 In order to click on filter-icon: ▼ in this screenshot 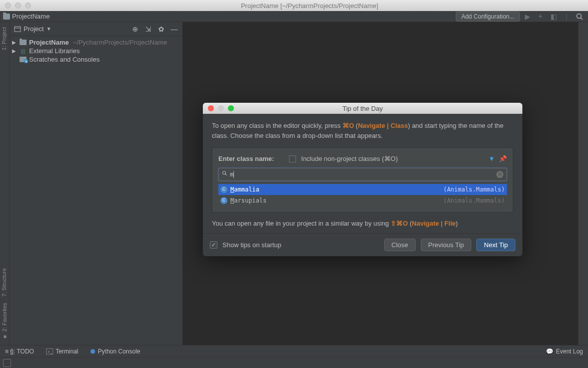, I will do `click(492, 159)`.